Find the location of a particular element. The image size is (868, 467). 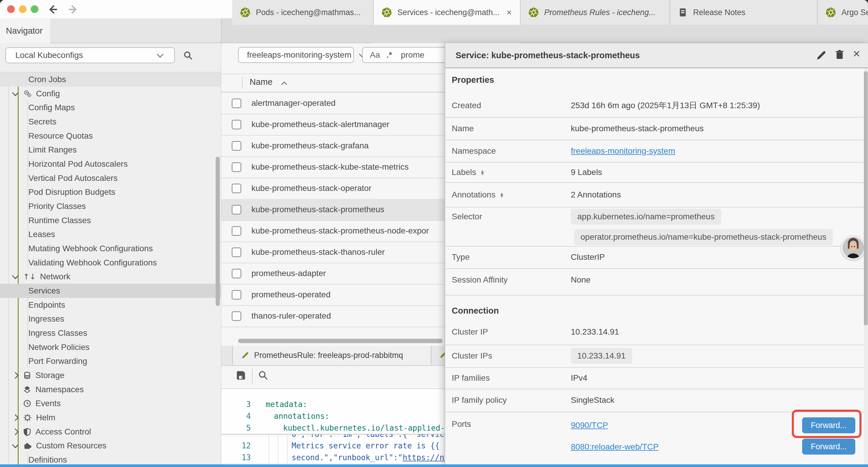

sidebar-item-services: Services is located at coordinates (111, 291).